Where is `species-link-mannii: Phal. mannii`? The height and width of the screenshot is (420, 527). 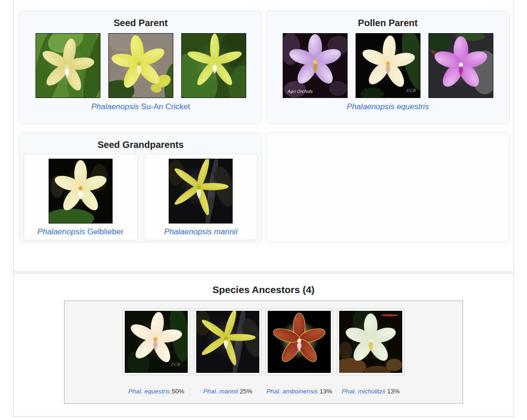
species-link-mannii: Phal. mannii is located at coordinates (221, 391).